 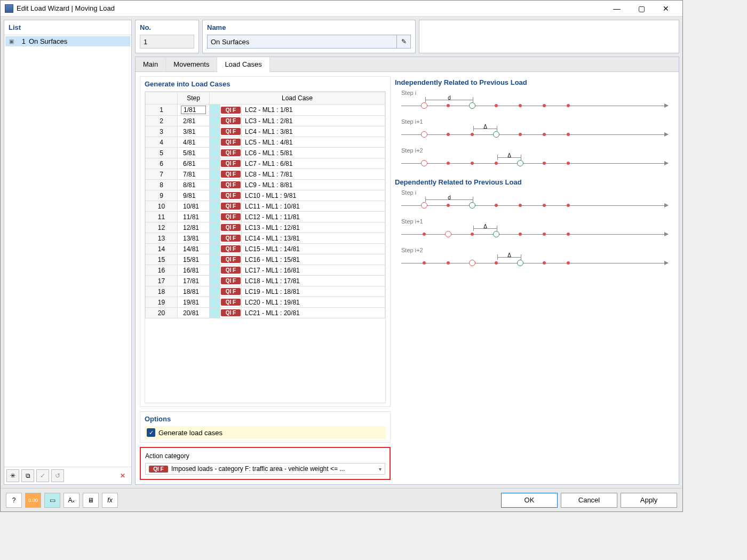 I want to click on table-row: 11 QI F LC12 - ML1 : 11/81, so click(x=266, y=217).